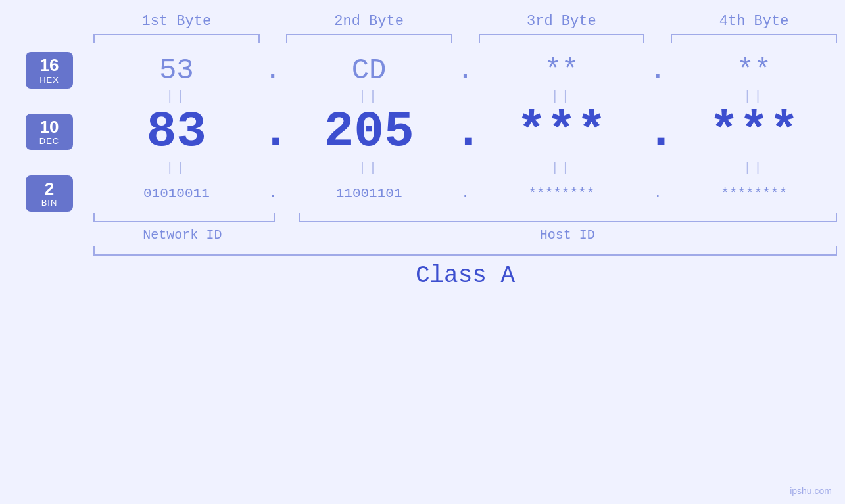 The image size is (845, 504). Describe the element at coordinates (422, 194) in the screenshot. I see `bin-row-group: 2 BIN 01010011 . 11001101 . ******** . *…` at that location.